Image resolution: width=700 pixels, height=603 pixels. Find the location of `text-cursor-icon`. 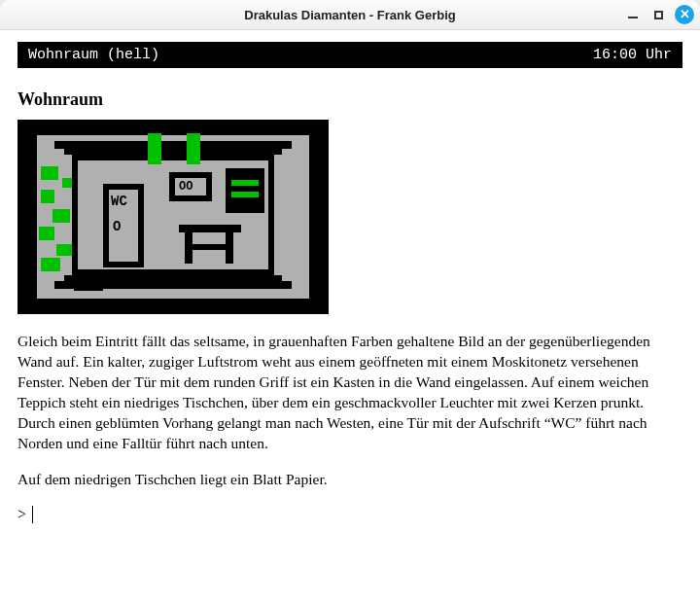

text-cursor-icon is located at coordinates (33, 514).